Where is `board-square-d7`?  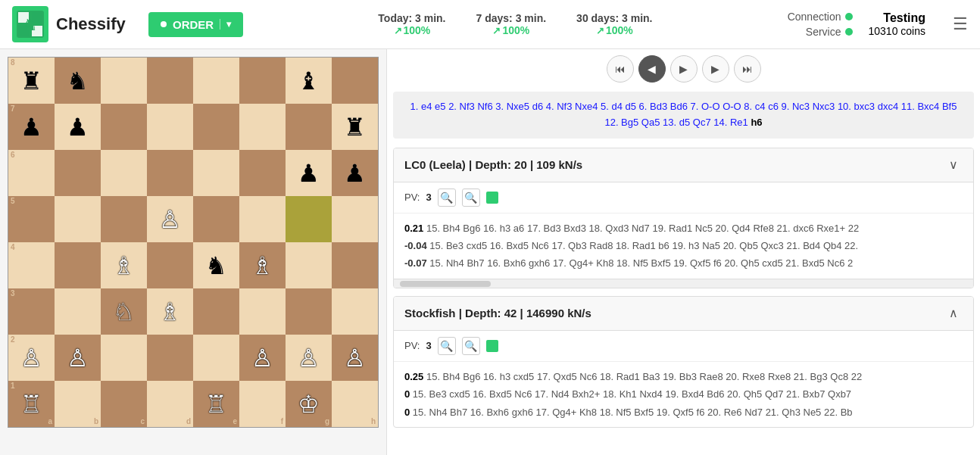
board-square-d7 is located at coordinates (170, 127).